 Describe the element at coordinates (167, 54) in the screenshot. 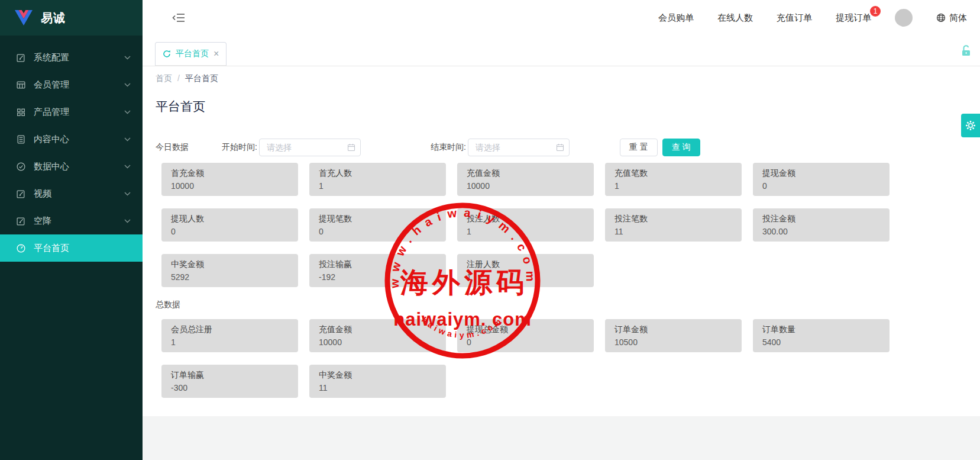

I see `refresh-icon` at that location.